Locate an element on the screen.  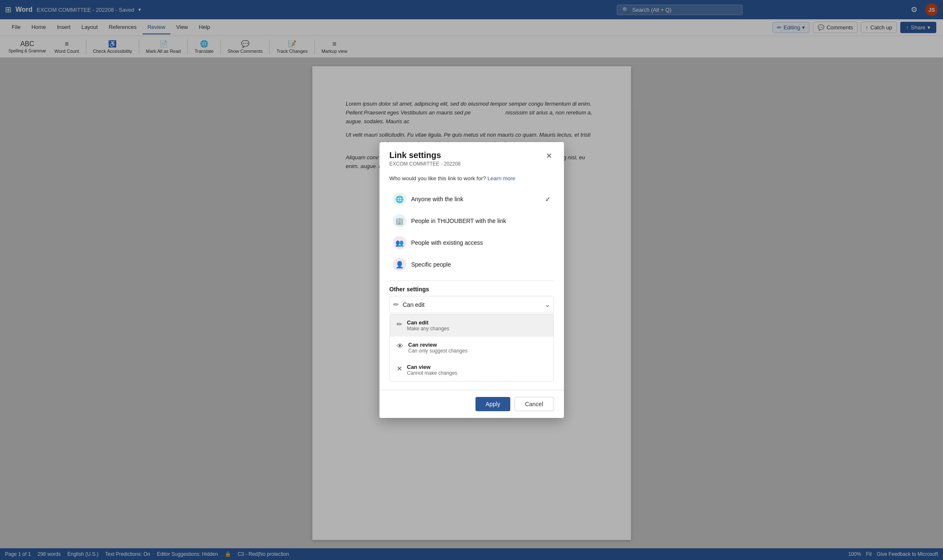
cancel-button: Cancel is located at coordinates (534, 404).